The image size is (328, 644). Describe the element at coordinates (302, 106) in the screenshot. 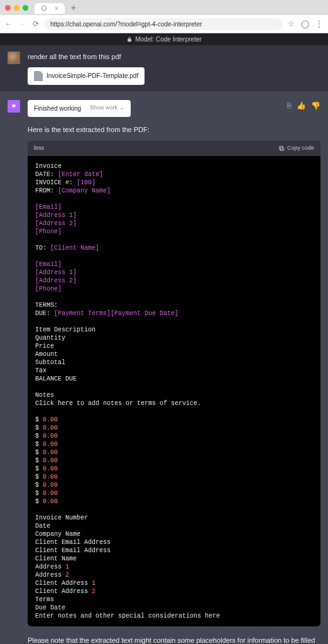

I see `thumbs-up-icon: 👍` at that location.